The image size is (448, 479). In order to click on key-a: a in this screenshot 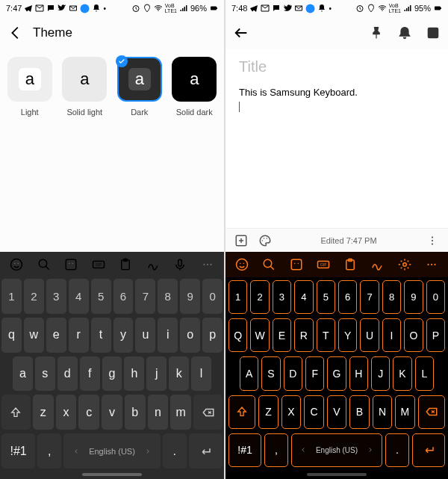, I will do `click(22, 374)`.